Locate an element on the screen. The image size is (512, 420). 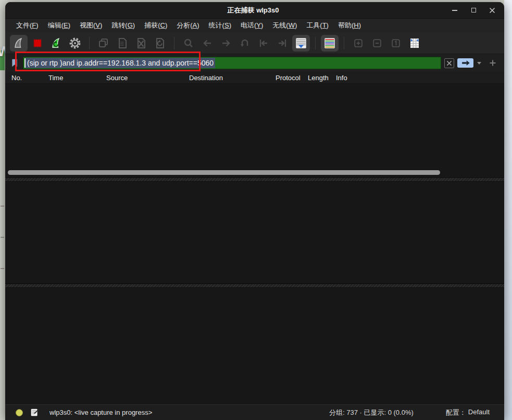
menu-statistics: 统计(S) is located at coordinates (220, 26).